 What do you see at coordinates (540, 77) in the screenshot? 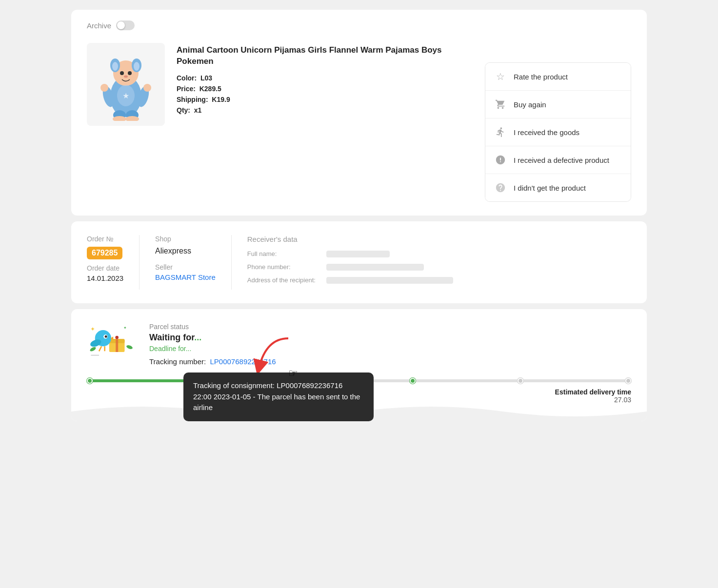
I see `action-rate-label: Rate the product` at bounding box center [540, 77].